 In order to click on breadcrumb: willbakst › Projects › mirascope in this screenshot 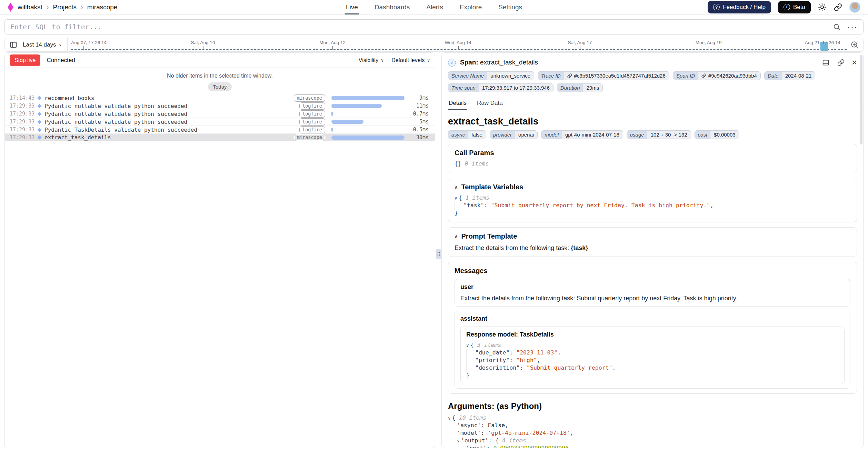, I will do `click(62, 7)`.